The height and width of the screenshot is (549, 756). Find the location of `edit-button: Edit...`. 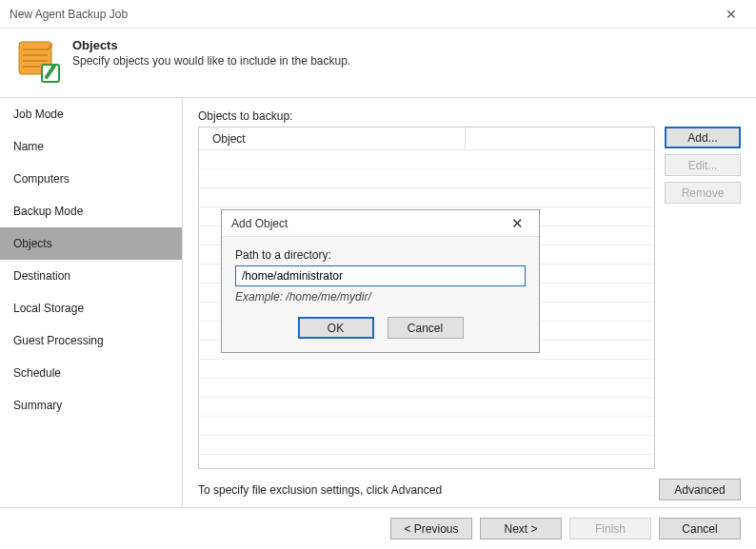

edit-button: Edit... is located at coordinates (703, 166).